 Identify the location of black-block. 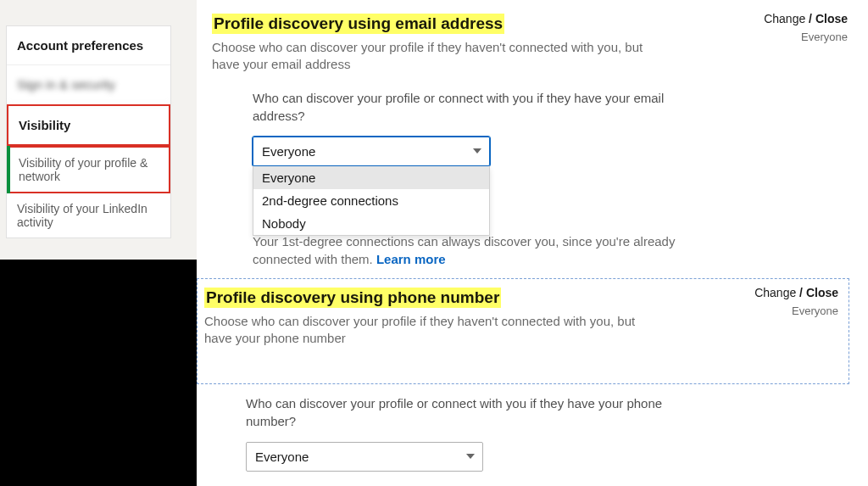
(98, 373).